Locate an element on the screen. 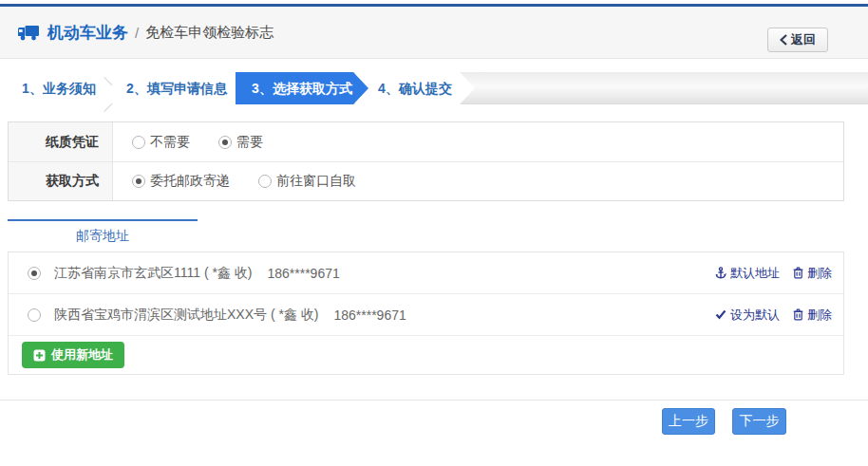  tab-mailing-address: 邮寄地址 is located at coordinates (103, 235).